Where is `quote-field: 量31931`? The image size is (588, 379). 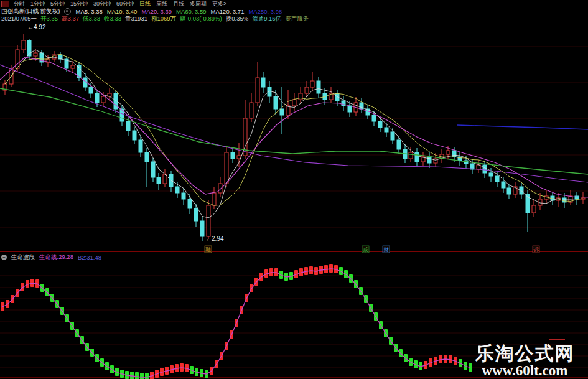
quote-field: 量31931 is located at coordinates (136, 19).